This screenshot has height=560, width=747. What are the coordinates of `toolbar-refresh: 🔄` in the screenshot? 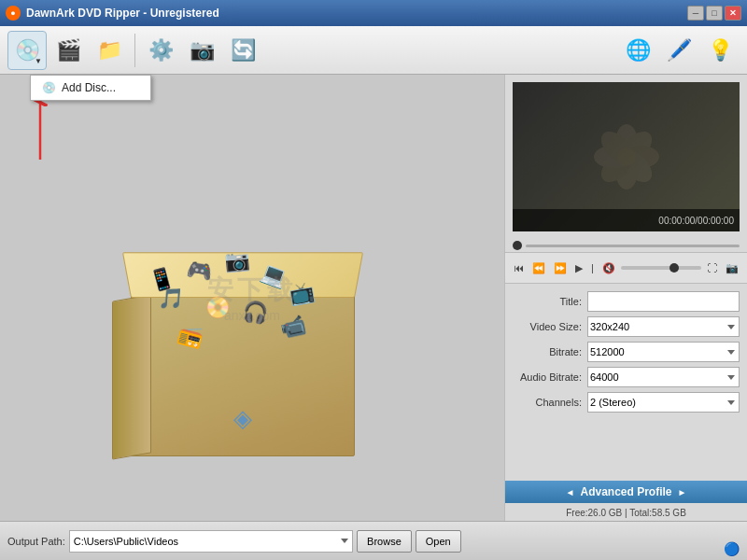 It's located at (243, 50).